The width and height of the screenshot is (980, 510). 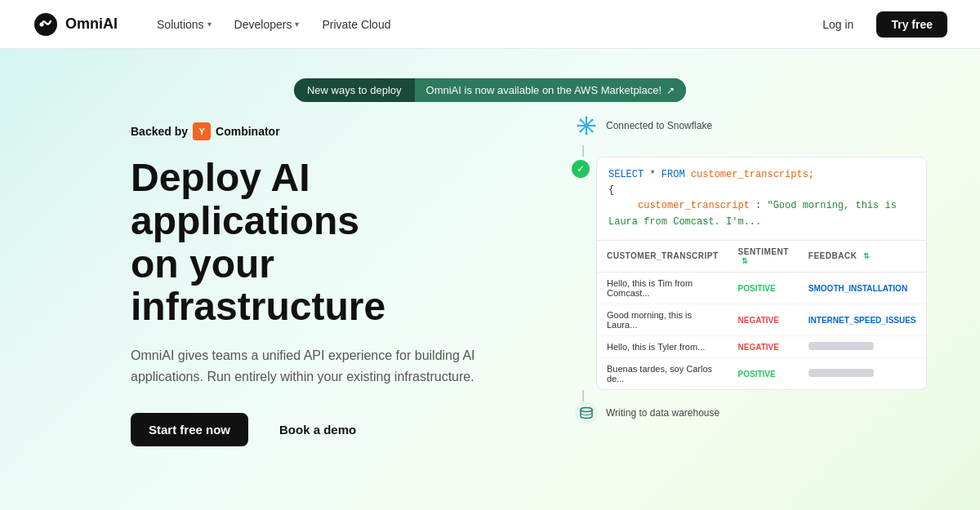 I want to click on logo: OmniAI, so click(x=75, y=24).